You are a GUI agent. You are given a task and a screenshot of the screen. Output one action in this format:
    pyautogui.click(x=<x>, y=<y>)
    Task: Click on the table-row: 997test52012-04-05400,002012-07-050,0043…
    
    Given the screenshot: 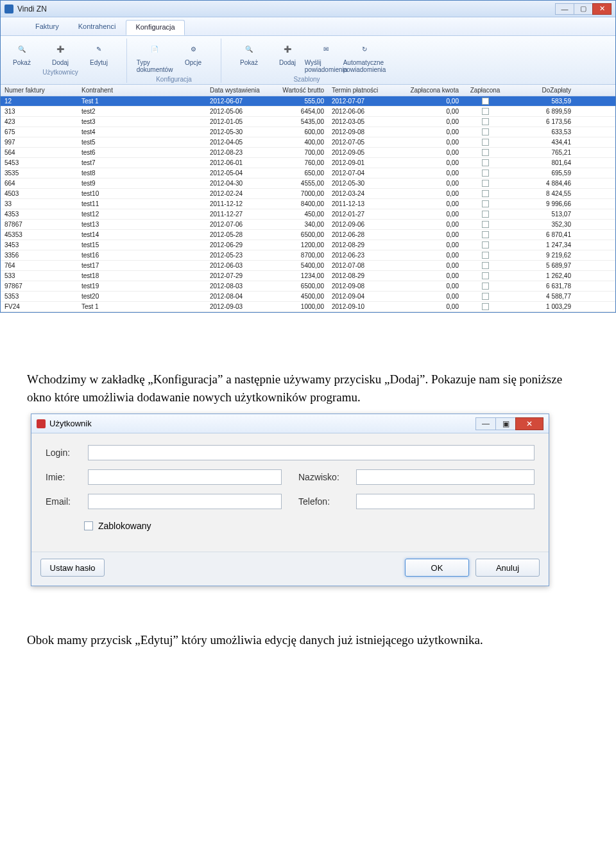 What is the action you would take?
    pyautogui.click(x=308, y=143)
    